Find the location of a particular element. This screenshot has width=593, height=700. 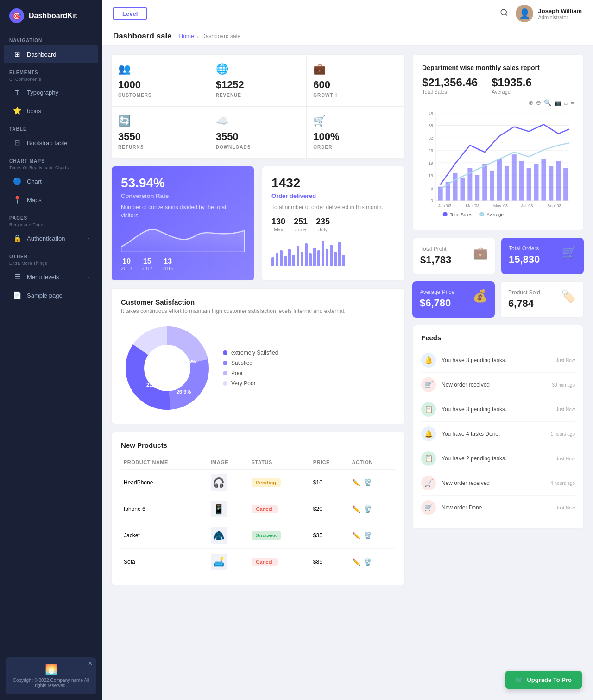

sidebar-item-dashboard: ⊞ Dashboard is located at coordinates (51, 54).